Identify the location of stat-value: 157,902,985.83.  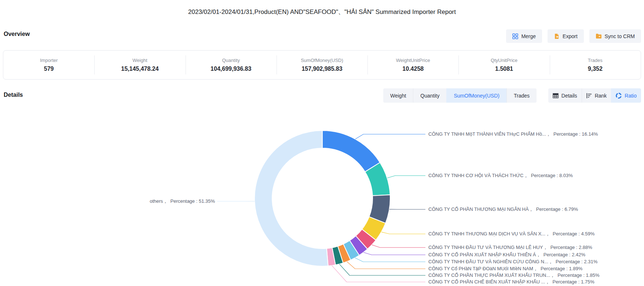
(322, 69).